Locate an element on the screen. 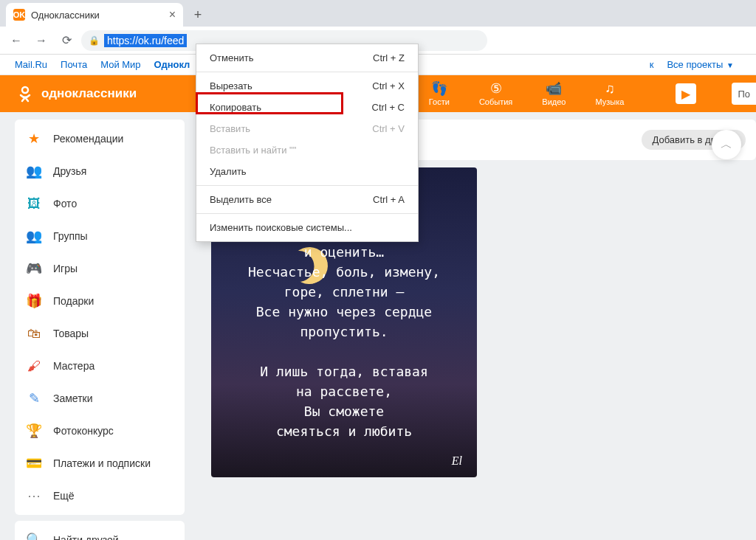  back-button: ← is located at coordinates (16, 41).